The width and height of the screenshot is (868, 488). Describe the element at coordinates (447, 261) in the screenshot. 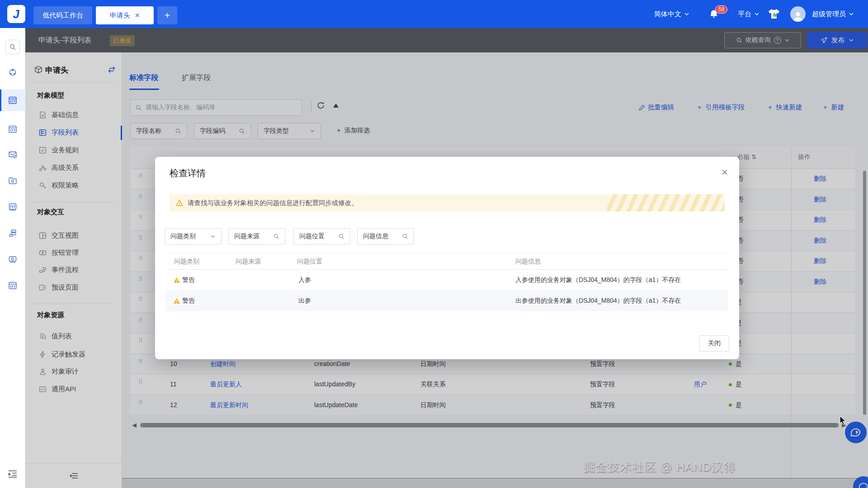

I see `modal-table-header: 问题类别 问题来源 问题位置 问题信息` at that location.